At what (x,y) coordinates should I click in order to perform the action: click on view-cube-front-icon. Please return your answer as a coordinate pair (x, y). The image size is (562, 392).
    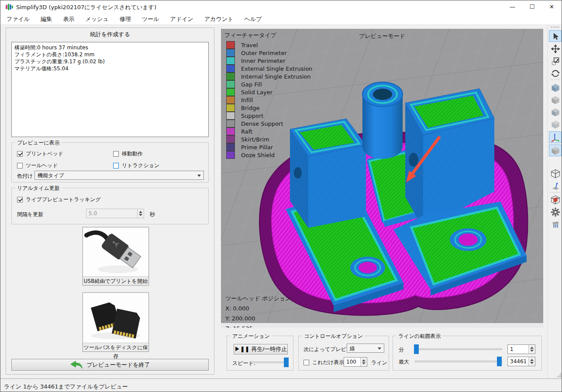
    Looking at the image, I should click on (555, 112).